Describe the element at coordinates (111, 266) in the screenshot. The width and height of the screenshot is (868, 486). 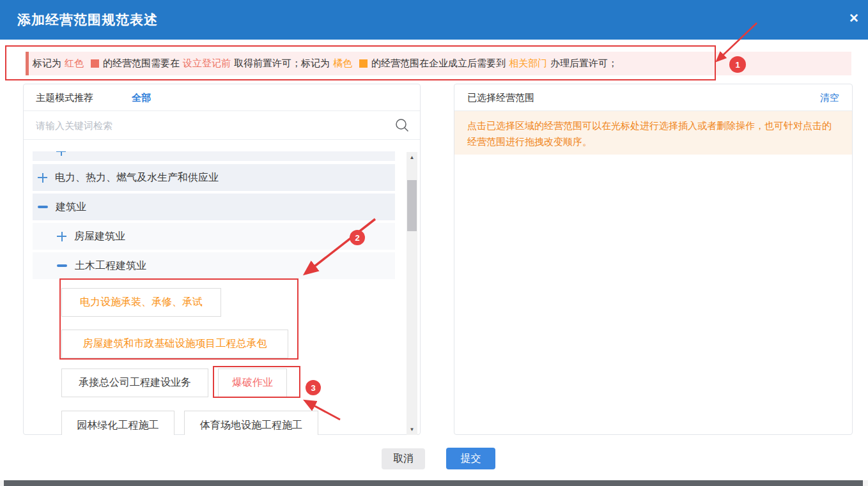
I see `tree-row-label: 土木工程建筑业` at that location.